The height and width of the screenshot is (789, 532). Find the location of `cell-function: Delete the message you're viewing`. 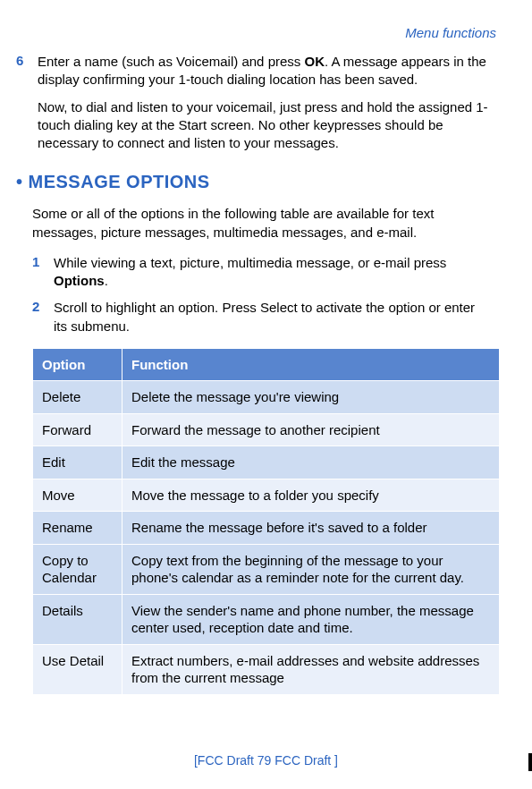

cell-function: Delete the message you're viewing is located at coordinates (311, 397).